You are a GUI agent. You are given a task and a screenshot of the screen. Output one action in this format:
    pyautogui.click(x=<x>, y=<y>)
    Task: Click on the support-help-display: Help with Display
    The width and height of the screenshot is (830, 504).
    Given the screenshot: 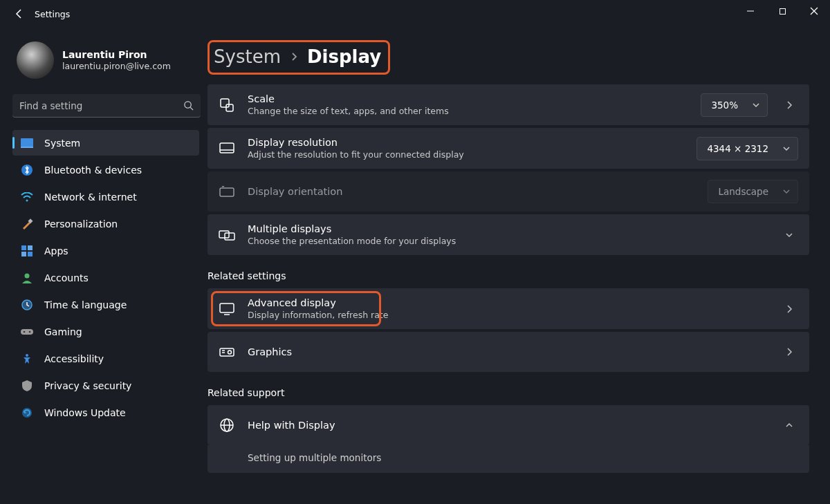 What is the action you would take?
    pyautogui.click(x=508, y=425)
    